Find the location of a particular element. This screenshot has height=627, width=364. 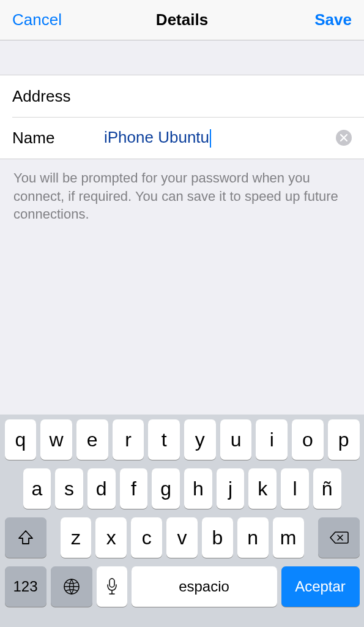

key-y: y is located at coordinates (200, 440).